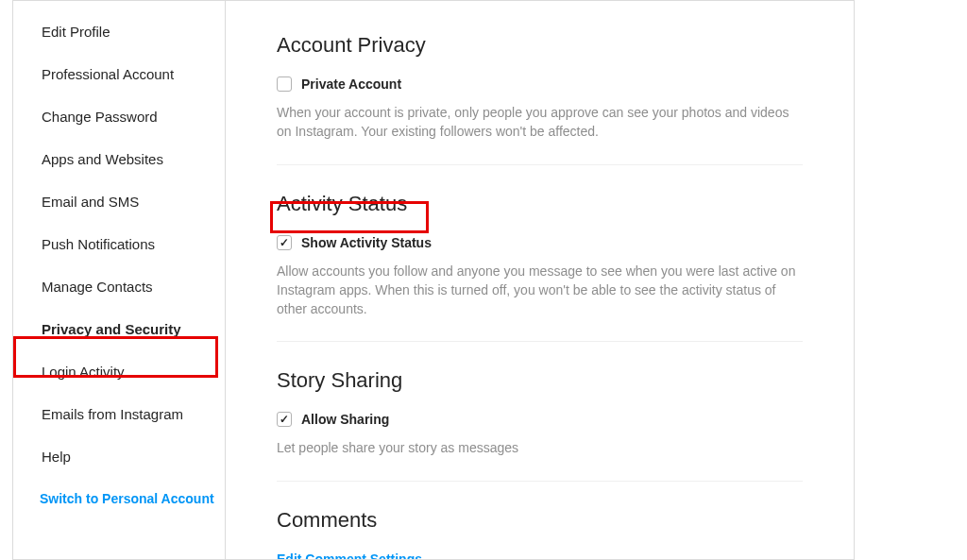  I want to click on sidebar-item-professional-account: Professional Account, so click(119, 74).